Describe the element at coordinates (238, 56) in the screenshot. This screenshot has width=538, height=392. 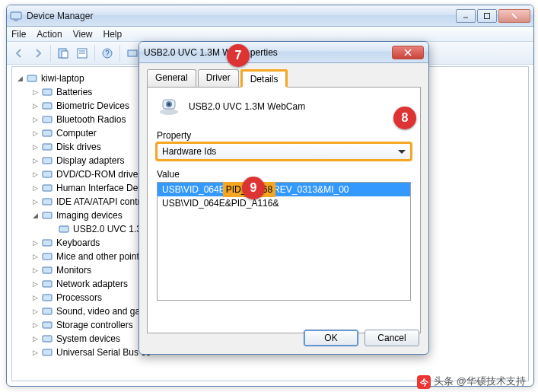
I see `callout-7: 7` at that location.